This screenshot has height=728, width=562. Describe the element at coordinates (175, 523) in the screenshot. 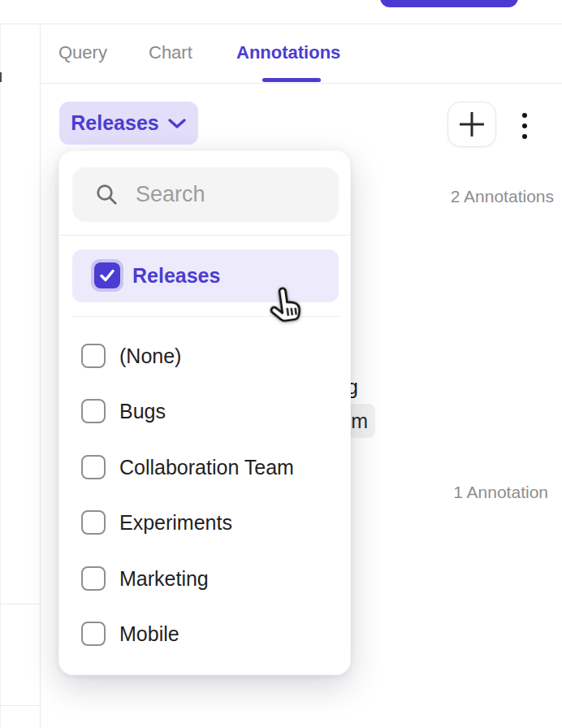

I see `option-label: Experiments` at that location.